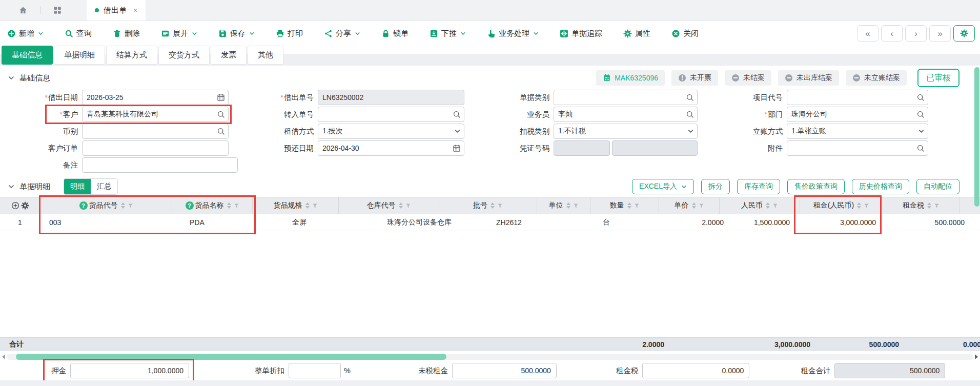  I want to click on add-row-icon, so click(15, 206).